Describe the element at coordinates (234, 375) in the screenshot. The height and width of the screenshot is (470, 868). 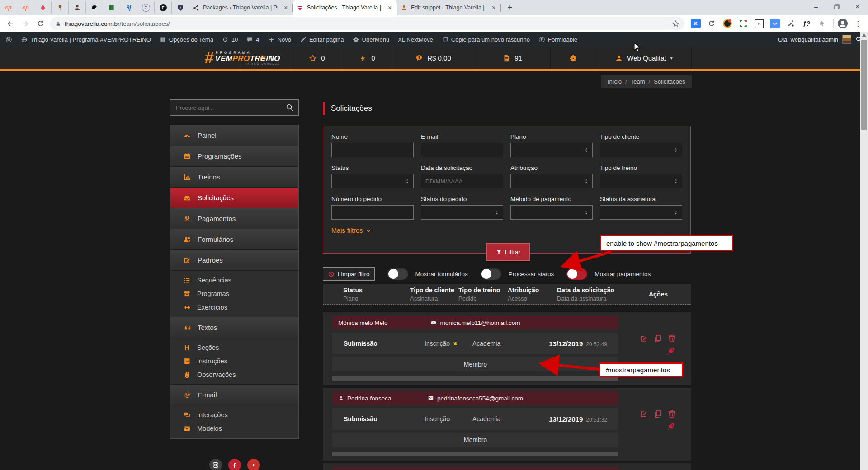
I see `sidebar-item-observacoes: Observações` at that location.